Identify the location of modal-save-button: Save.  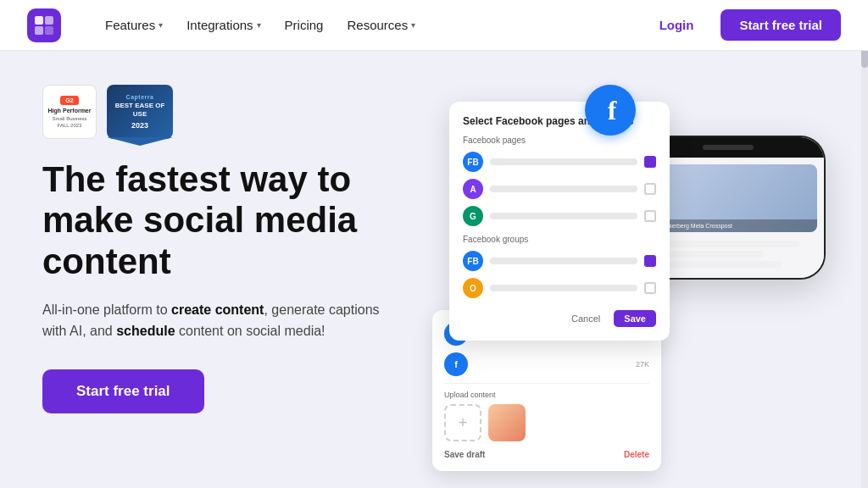
(635, 319).